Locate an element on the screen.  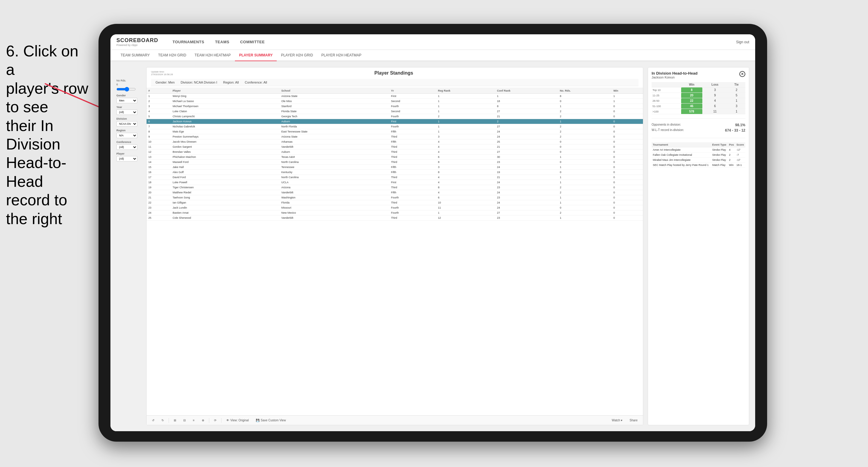
view-original-btn: 👁 View: Original is located at coordinates (238, 421).